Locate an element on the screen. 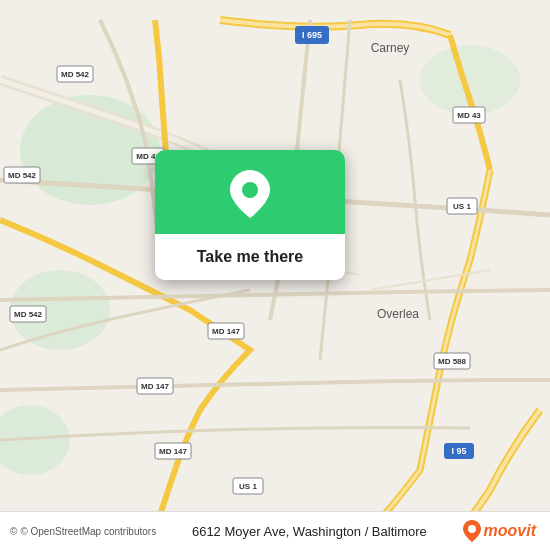 Image resolution: width=550 pixels, height=550 pixels. copyright-symbol: © is located at coordinates (14, 532).